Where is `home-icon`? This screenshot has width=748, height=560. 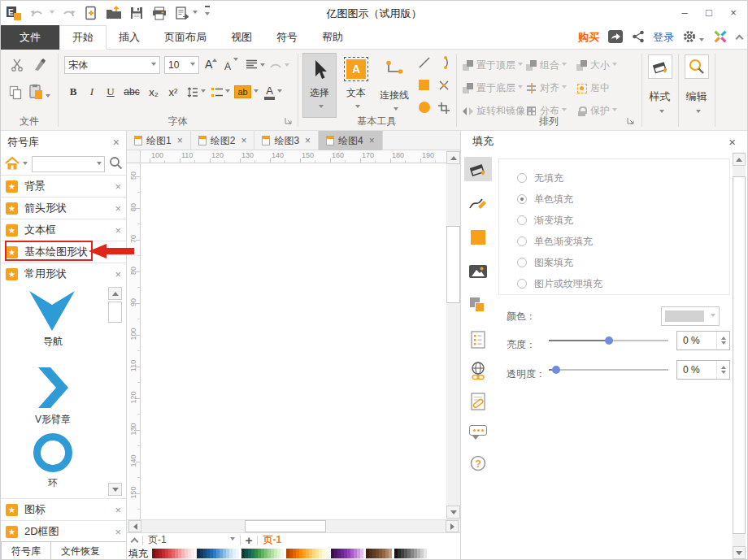 home-icon is located at coordinates (12, 164).